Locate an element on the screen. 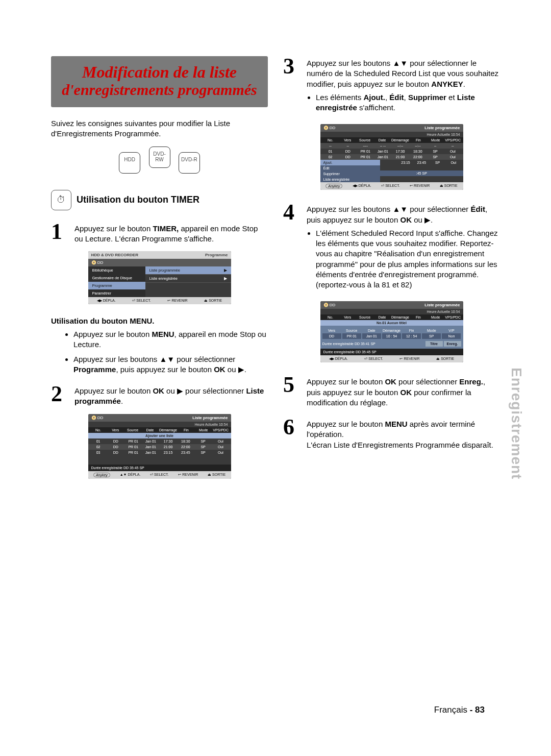  section-tab: Enregistrement is located at coordinates (516, 424).